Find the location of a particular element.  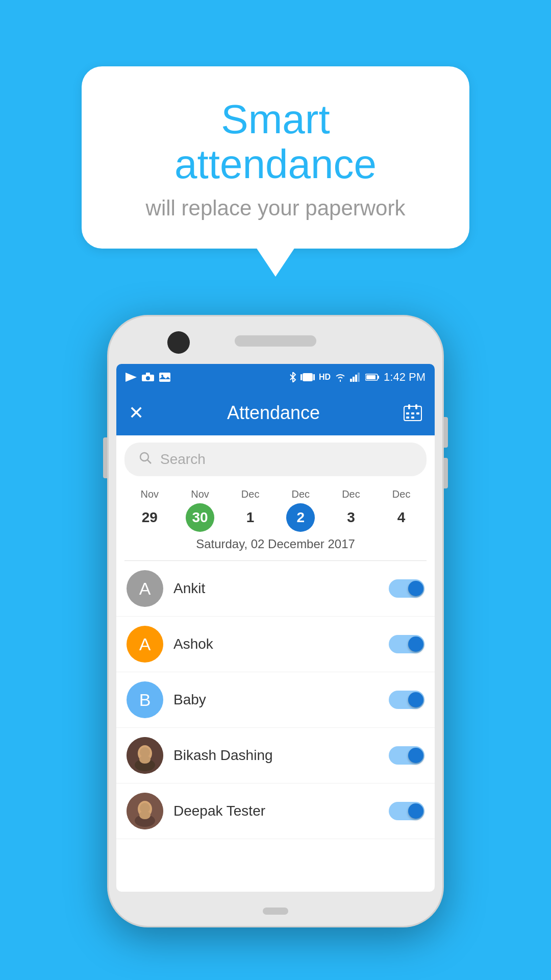

toggle-ashok is located at coordinates (407, 644).